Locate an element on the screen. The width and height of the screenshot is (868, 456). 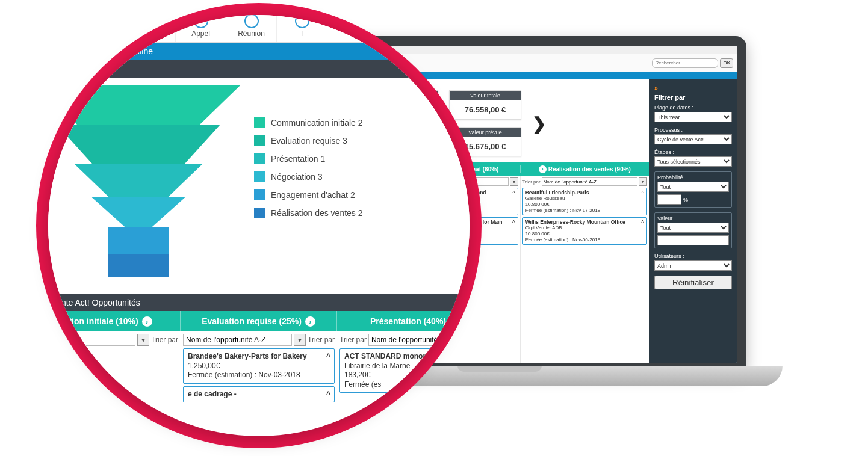
date-range-select: This Year is located at coordinates (693, 117).